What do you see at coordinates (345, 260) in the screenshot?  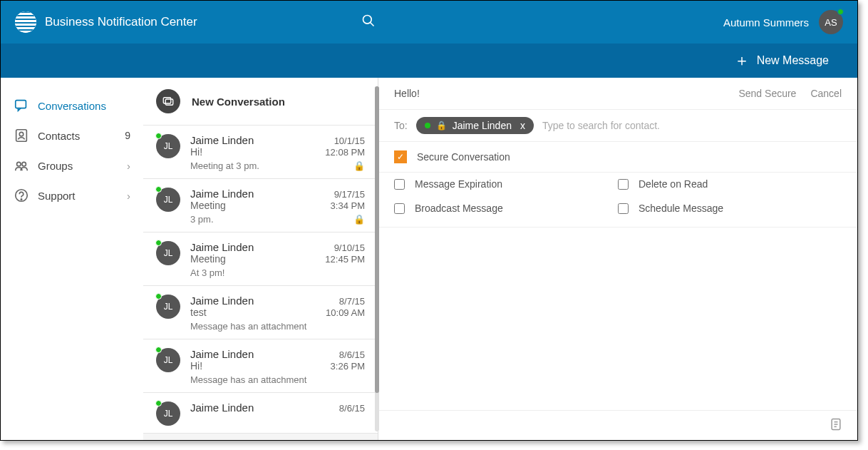 I see `conversation-time: 12:45 PM` at bounding box center [345, 260].